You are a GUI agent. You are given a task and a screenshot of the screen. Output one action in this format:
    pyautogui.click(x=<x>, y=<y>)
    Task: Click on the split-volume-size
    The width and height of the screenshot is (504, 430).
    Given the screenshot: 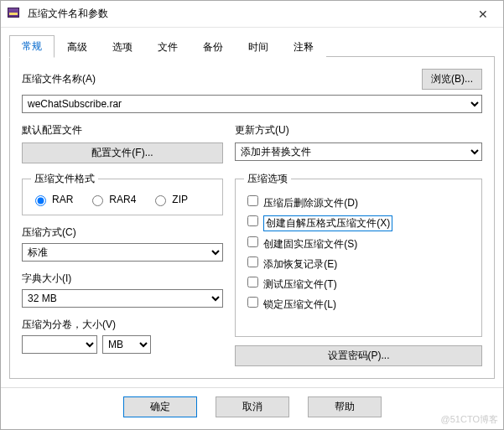 What is the action you would take?
    pyautogui.click(x=60, y=345)
    